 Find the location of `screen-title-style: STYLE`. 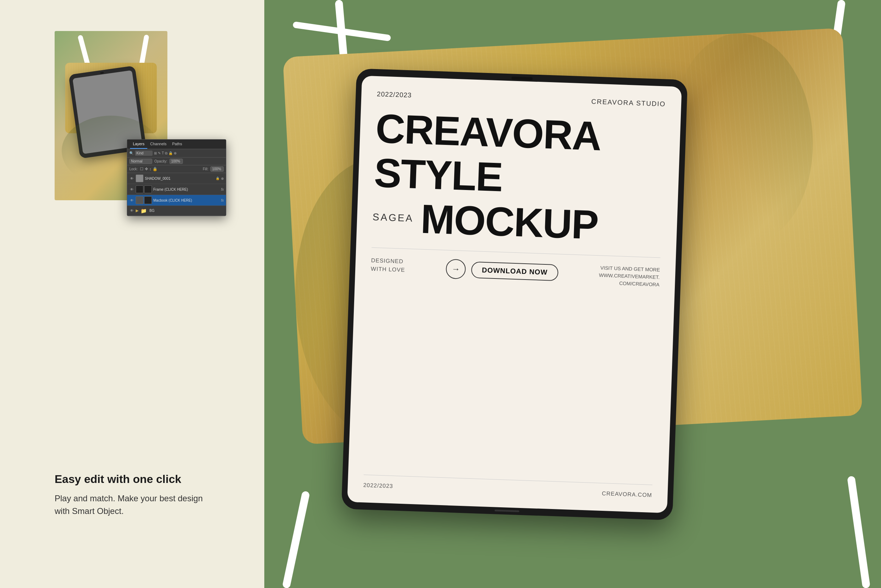

screen-title-style: STYLE is located at coordinates (519, 178).